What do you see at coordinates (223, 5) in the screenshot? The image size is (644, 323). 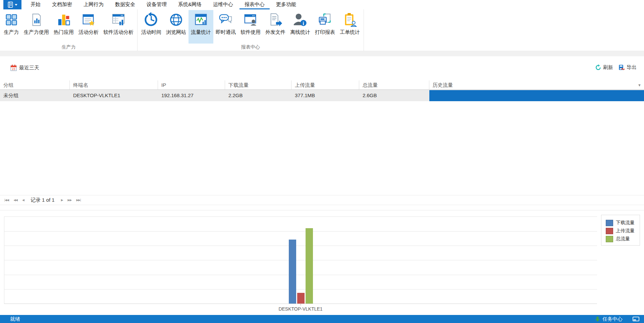 I see `tab-ops-center: 运维中心` at bounding box center [223, 5].